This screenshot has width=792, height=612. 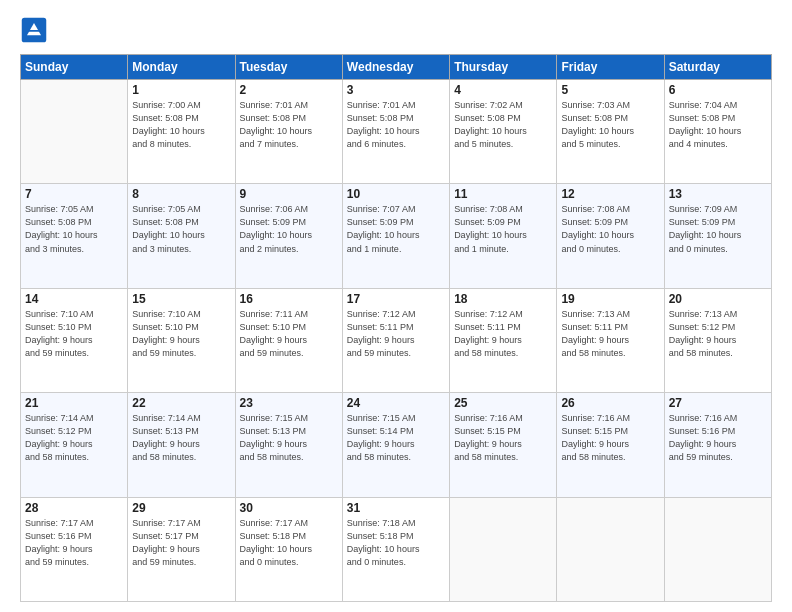 I want to click on day-info: Sunrise: 7:16 AM Sunset: 5:16 PM Dayligh…, so click(x=718, y=438).